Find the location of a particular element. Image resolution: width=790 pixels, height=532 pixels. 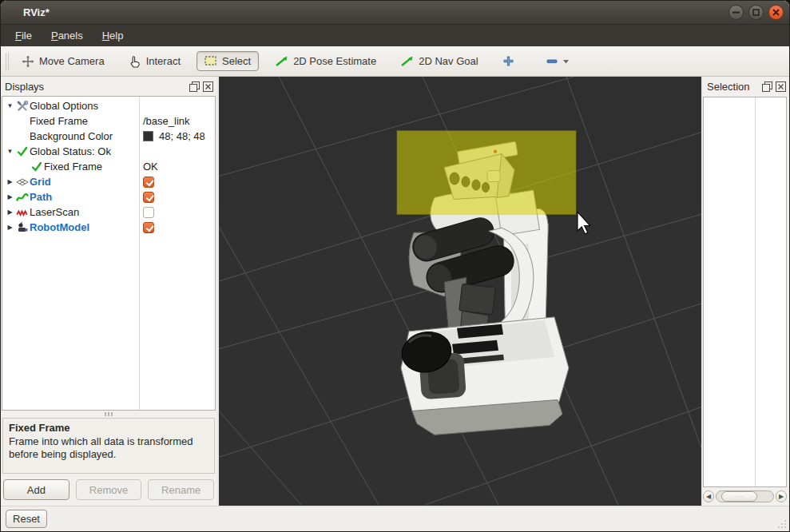

tree-row-background-color: Background Color 48; 48; 48 is located at coordinates (109, 136).